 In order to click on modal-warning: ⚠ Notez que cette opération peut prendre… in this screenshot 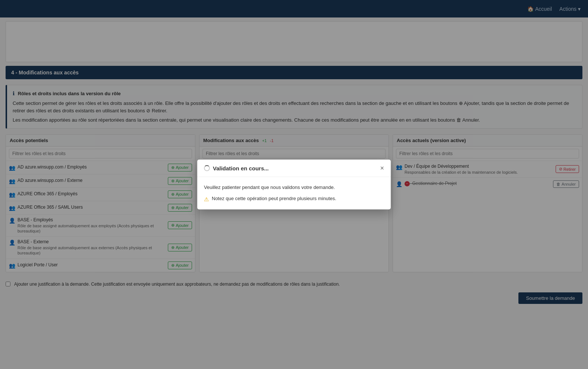, I will do `click(294, 199)`.